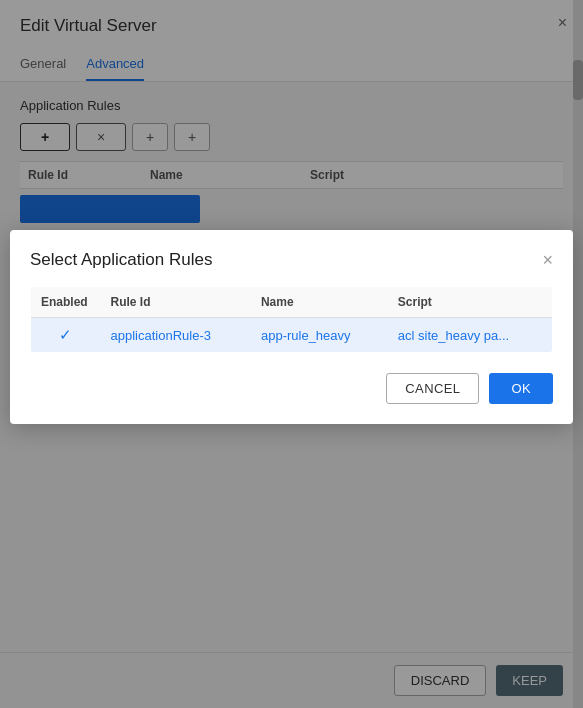 The height and width of the screenshot is (708, 583). Describe the element at coordinates (292, 260) in the screenshot. I see `modal-header: Select Application Rules ×` at that location.